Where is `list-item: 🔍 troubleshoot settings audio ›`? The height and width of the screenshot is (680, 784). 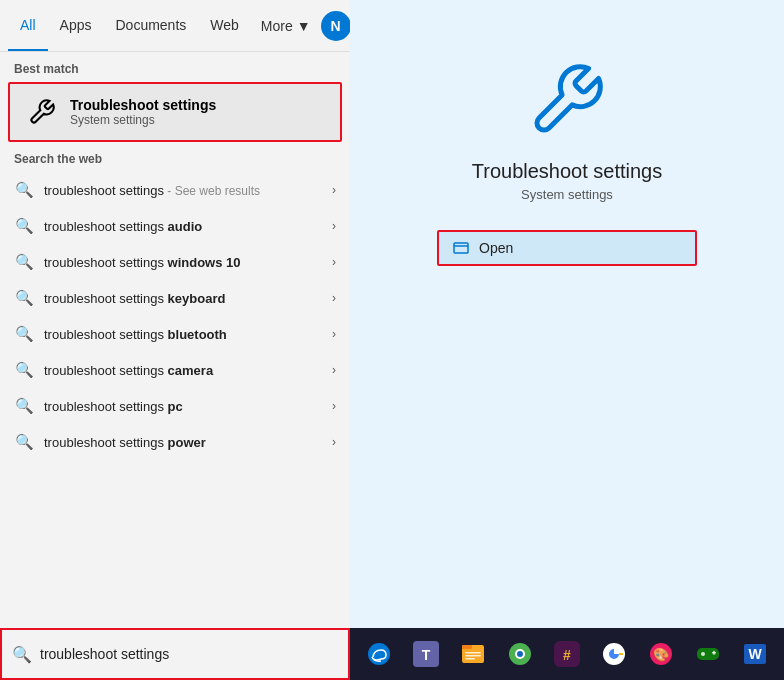 list-item: 🔍 troubleshoot settings audio › is located at coordinates (175, 226).